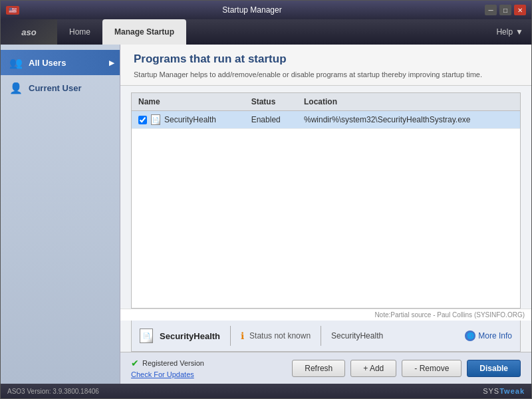  I want to click on close-button: ✕, so click(520, 10).